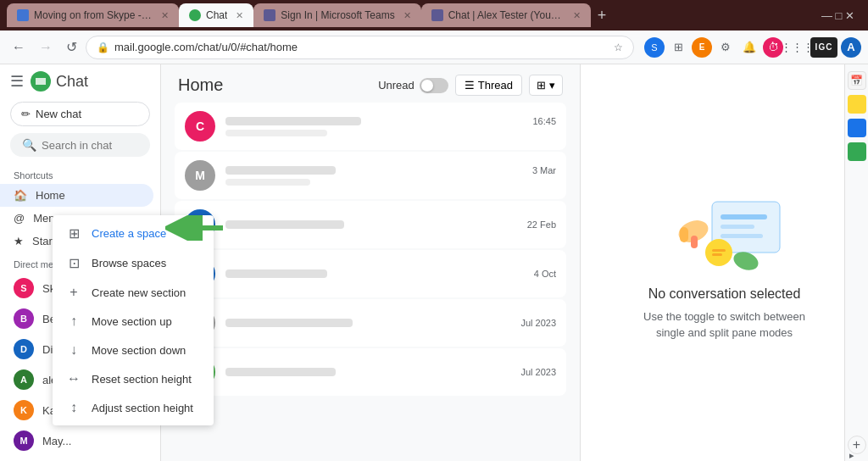  What do you see at coordinates (29, 145) in the screenshot?
I see `search-icon: 🔍` at bounding box center [29, 145].